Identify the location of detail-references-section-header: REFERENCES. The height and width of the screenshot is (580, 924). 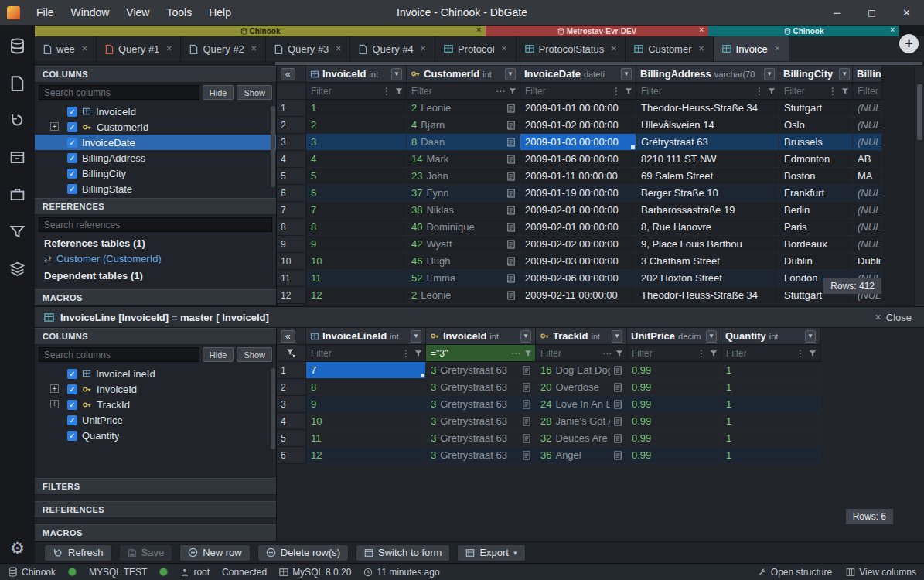
(155, 510).